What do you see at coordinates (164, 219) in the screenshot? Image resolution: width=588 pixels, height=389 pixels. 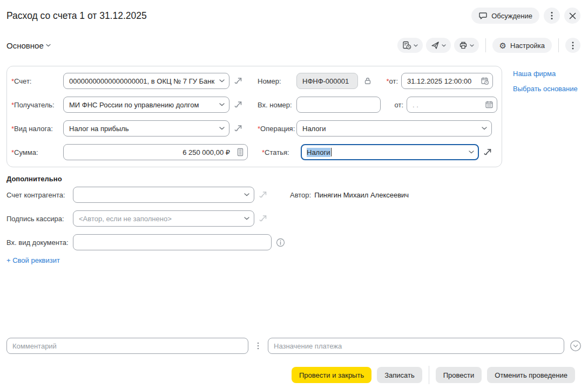 I see `cashier-signature-combo` at bounding box center [164, 219].